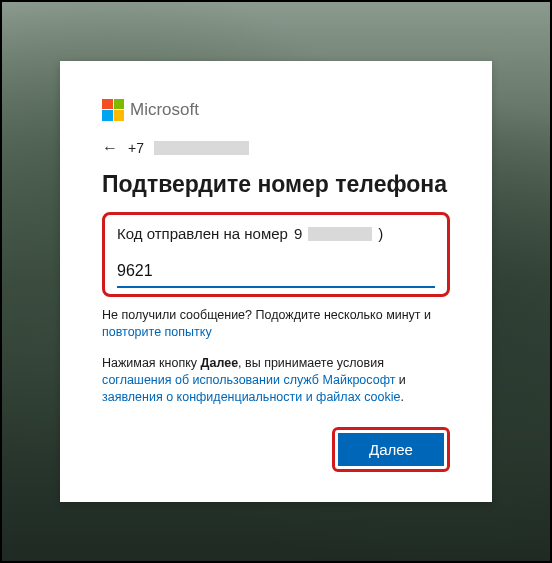  I want to click on code-sent-label: Код отправлен на номер 9 ), so click(276, 234).